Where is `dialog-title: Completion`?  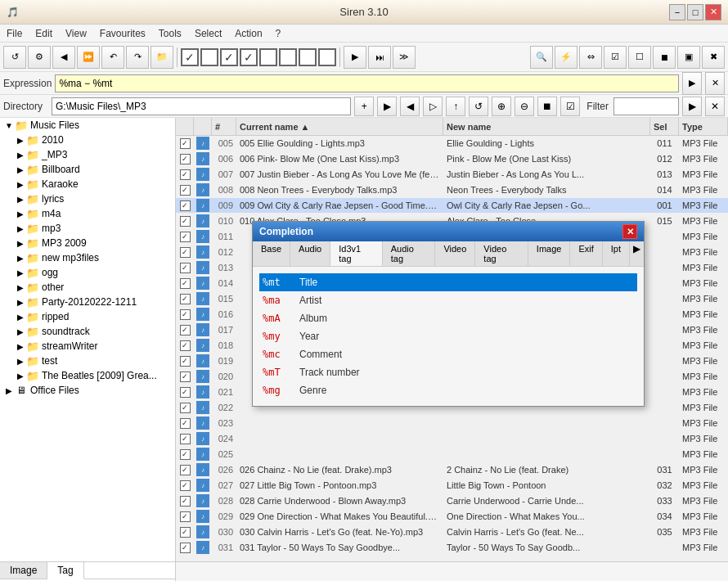 dialog-title: Completion is located at coordinates (286, 232).